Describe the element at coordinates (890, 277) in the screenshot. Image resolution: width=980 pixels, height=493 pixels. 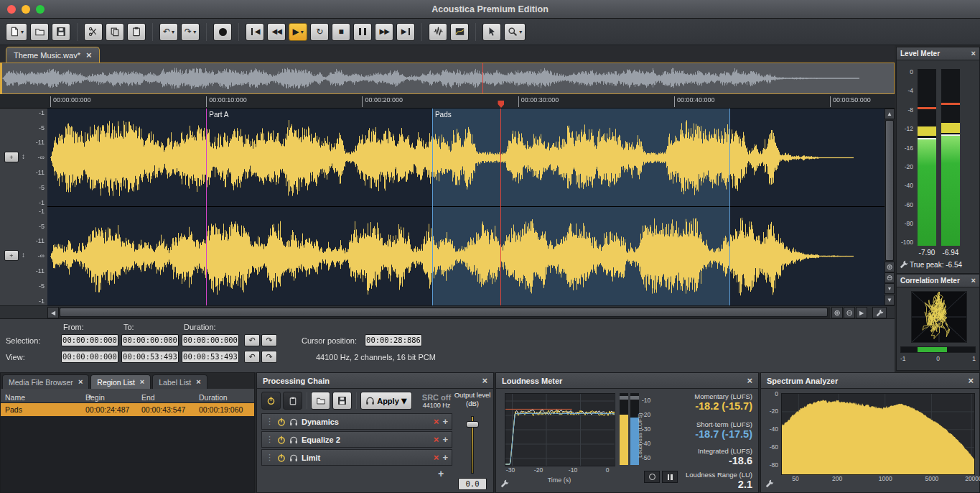
I see `vertical-zoom-out-button: ⊖` at that location.